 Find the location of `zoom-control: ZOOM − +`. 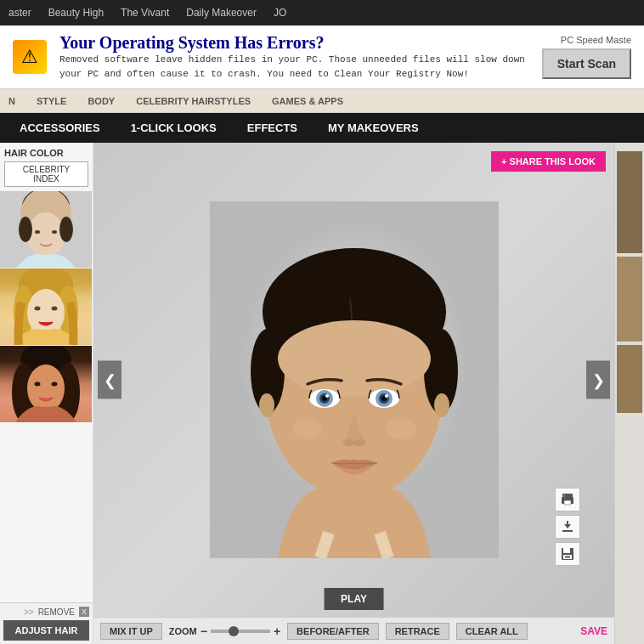

zoom-control: ZOOM − + is located at coordinates (224, 631).